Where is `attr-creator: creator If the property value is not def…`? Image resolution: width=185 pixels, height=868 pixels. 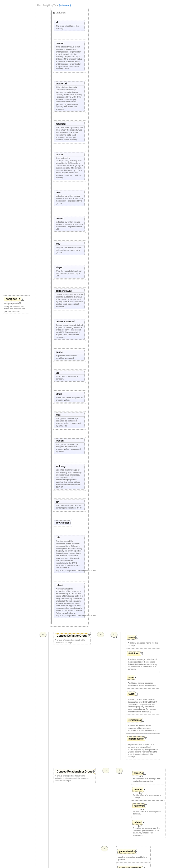 attr-creator: creator If the property value is not def… is located at coordinates (69, 56).